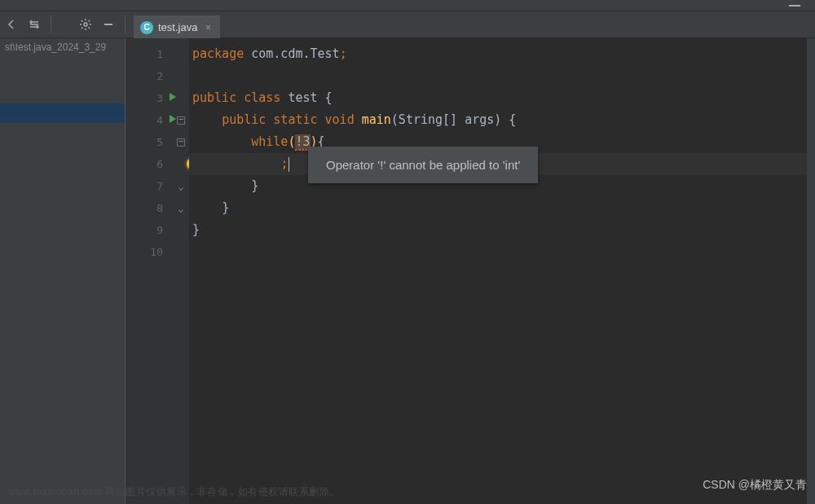 Image resolution: width=815 pixels, height=504 pixels. I want to click on line-number: 4, so click(160, 121).